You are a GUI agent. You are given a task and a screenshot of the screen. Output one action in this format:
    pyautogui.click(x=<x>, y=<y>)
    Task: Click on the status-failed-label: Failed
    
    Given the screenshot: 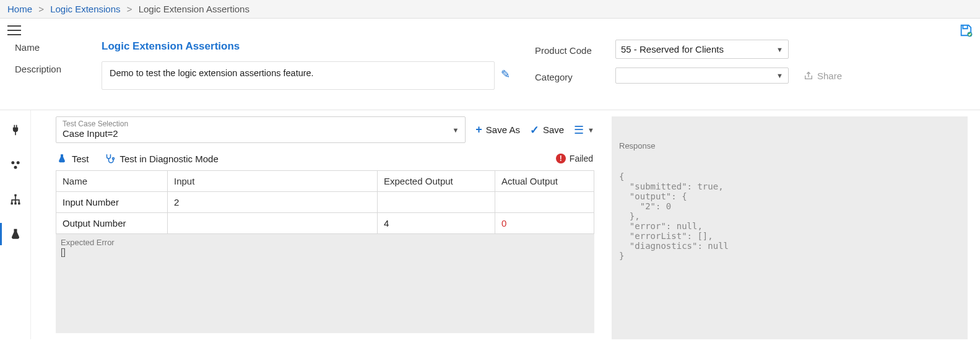 What is the action you would take?
    pyautogui.click(x=581, y=159)
    